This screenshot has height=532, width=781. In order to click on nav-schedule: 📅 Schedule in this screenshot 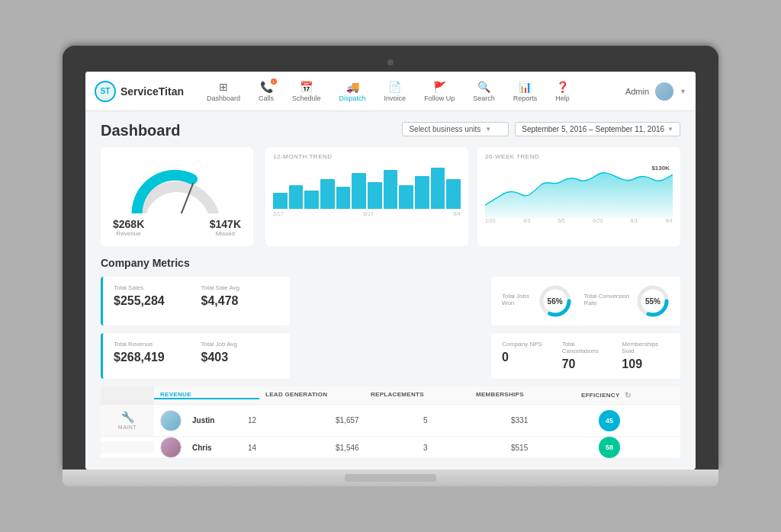, I will do `click(307, 91)`.